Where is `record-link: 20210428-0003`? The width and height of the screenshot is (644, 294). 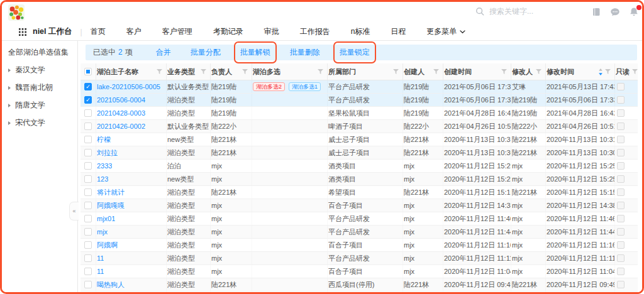 record-link: 20210428-0003 is located at coordinates (121, 113).